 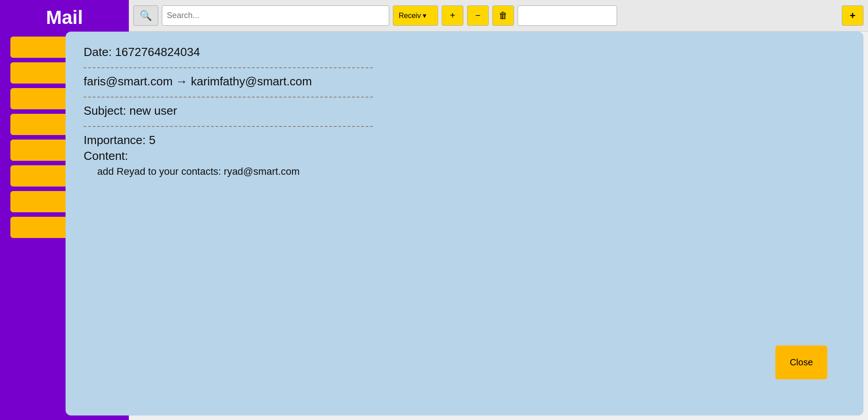 I want to click on search-input, so click(x=276, y=15).